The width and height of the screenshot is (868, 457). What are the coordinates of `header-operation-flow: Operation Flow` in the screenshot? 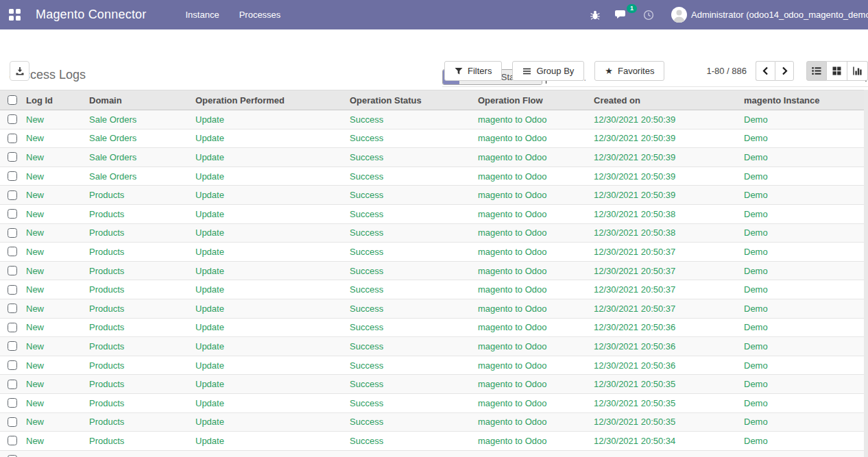 It's located at (532, 100).